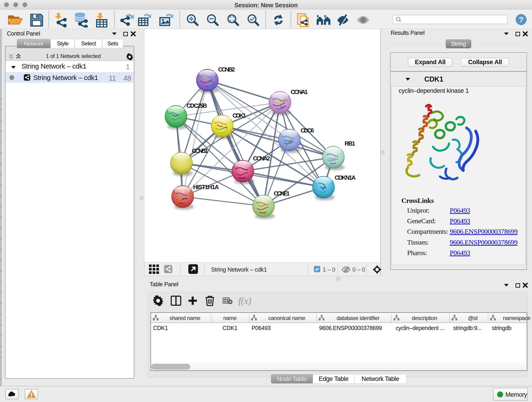  I want to click on svg-text: CCNA1, so click(299, 92).